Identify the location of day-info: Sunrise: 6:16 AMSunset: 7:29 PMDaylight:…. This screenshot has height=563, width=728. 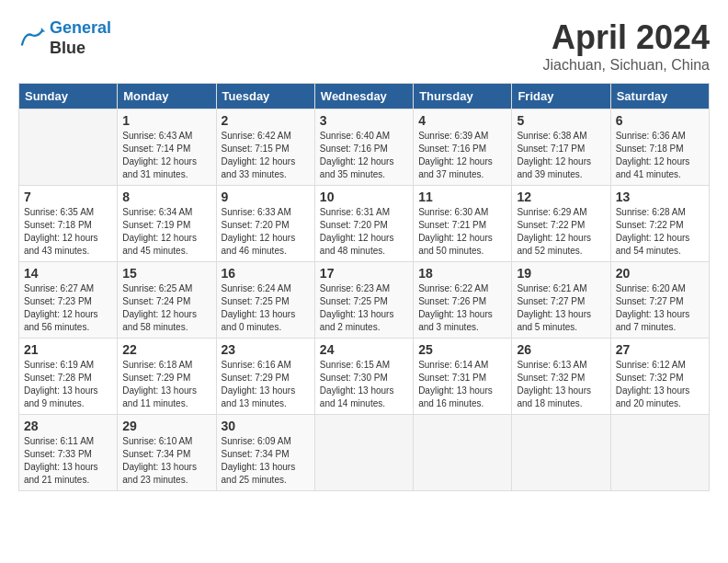
(266, 385).